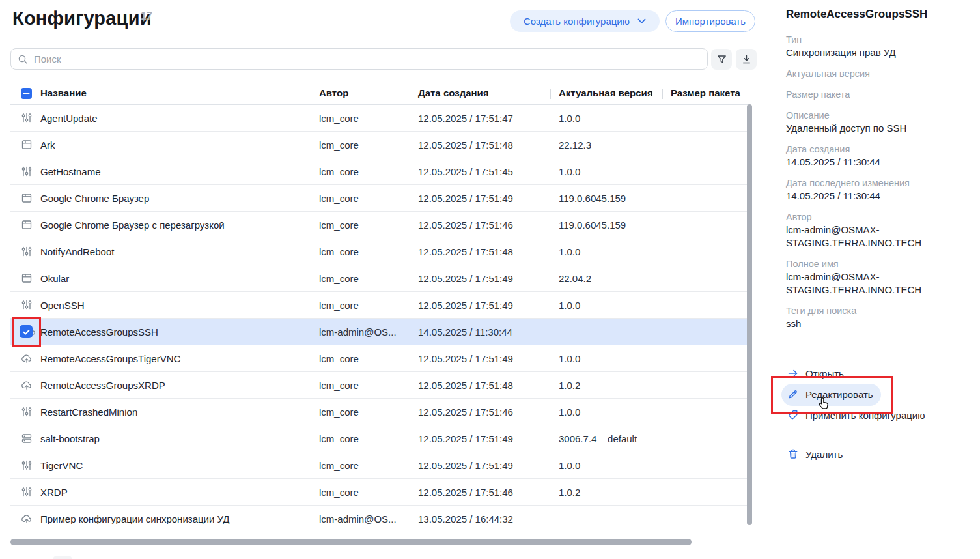 The height and width of the screenshot is (559, 980). I want to click on detail-field: Дата последнего изменения14.05.2025 / 11…, so click(864, 190).